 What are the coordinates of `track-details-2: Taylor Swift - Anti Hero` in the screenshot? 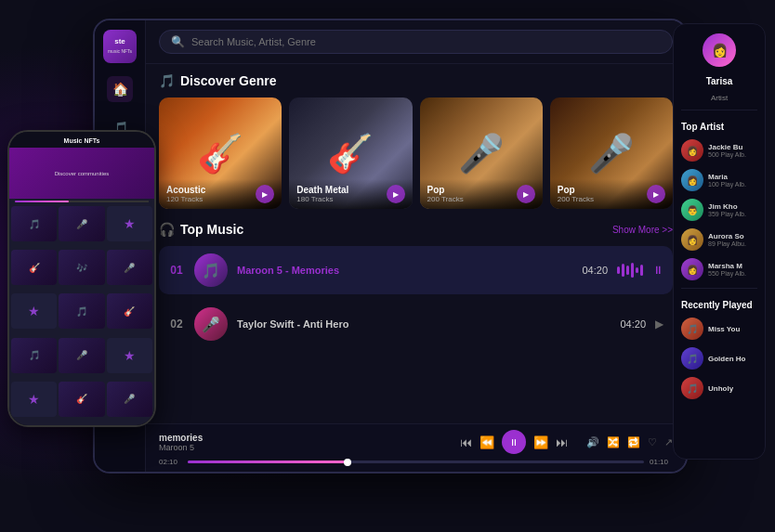 It's located at (424, 324).